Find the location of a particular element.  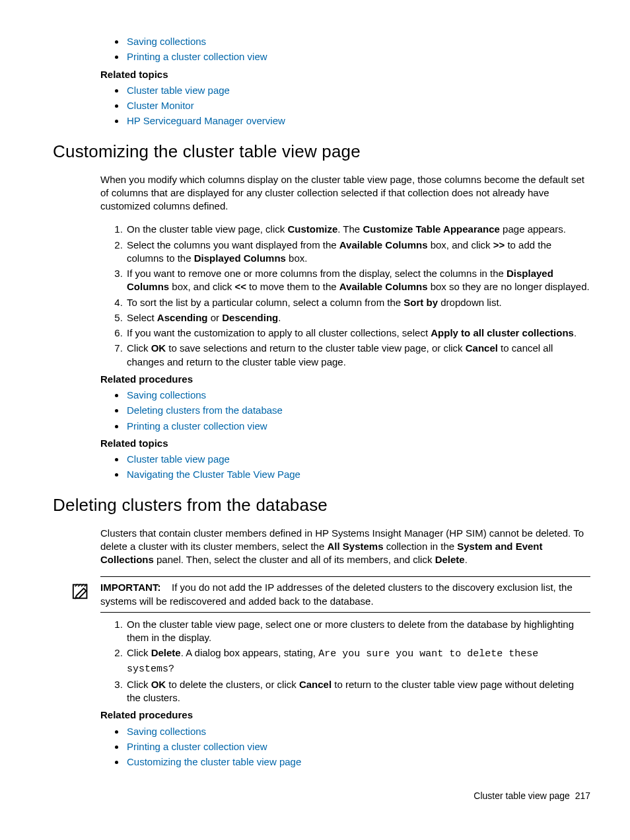

list-item: HP Serviceguard Manager overview is located at coordinates (358, 121).